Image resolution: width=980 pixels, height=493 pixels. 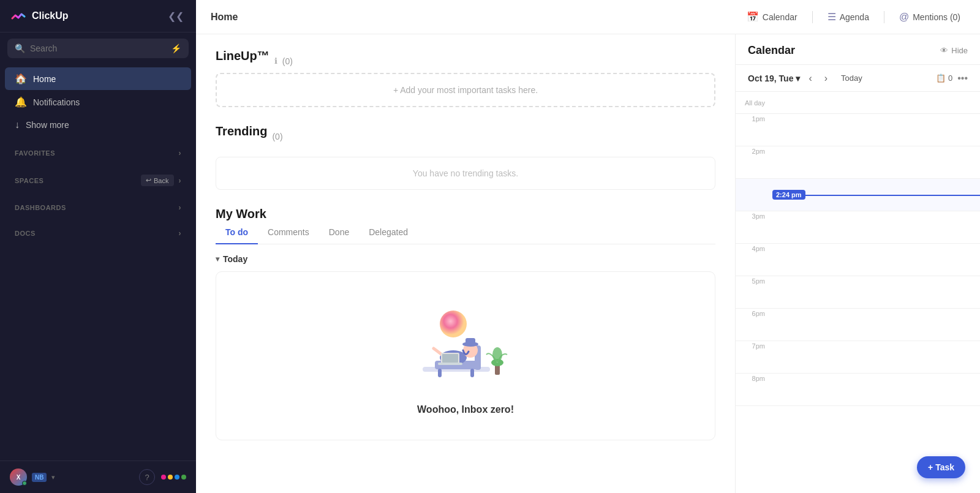 What do you see at coordinates (176, 16) in the screenshot?
I see `sidebar-collapse-button: ❮❮` at bounding box center [176, 16].